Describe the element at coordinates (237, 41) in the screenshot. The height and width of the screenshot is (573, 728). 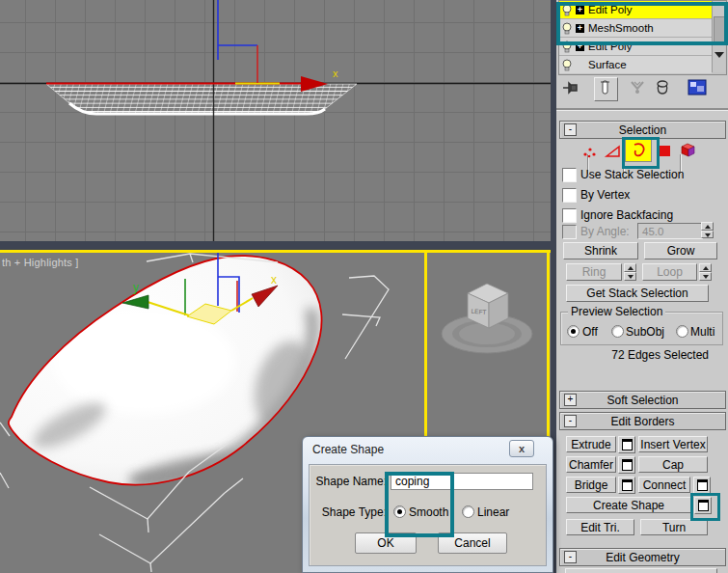
I see `transform-gizmo-top-view` at that location.